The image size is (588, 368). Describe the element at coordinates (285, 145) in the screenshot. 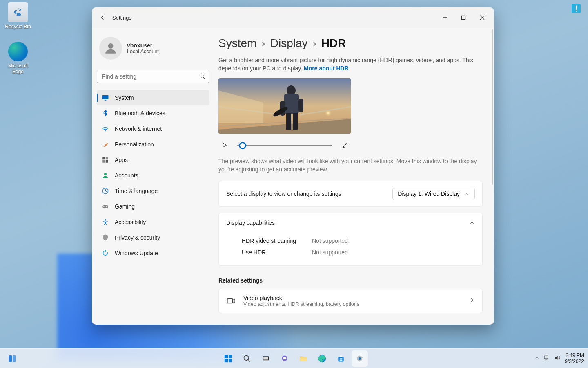

I see `preview-controls` at that location.